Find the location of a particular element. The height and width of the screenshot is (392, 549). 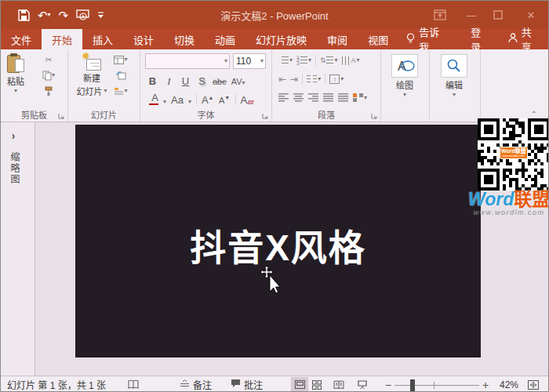

start-slideshow-icon is located at coordinates (83, 16).